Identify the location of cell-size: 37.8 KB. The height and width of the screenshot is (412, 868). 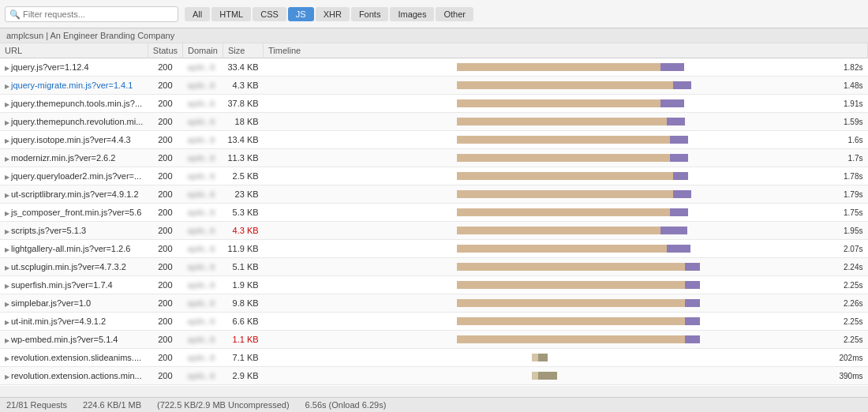
(243, 104).